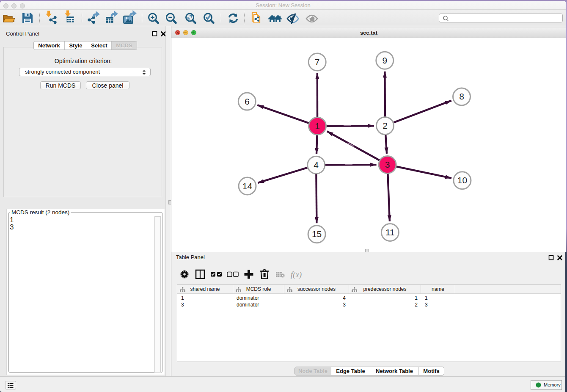 The image size is (567, 392). Describe the element at coordinates (317, 62) in the screenshot. I see `svg-text: 7` at that location.